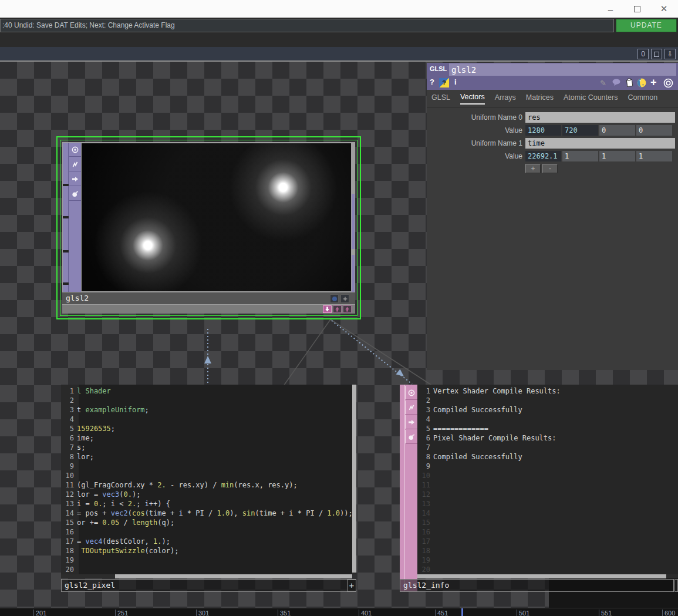 Image resolution: width=678 pixels, height=616 pixels. Describe the element at coordinates (75, 194) in the screenshot. I see `cook-flag-button` at that location.